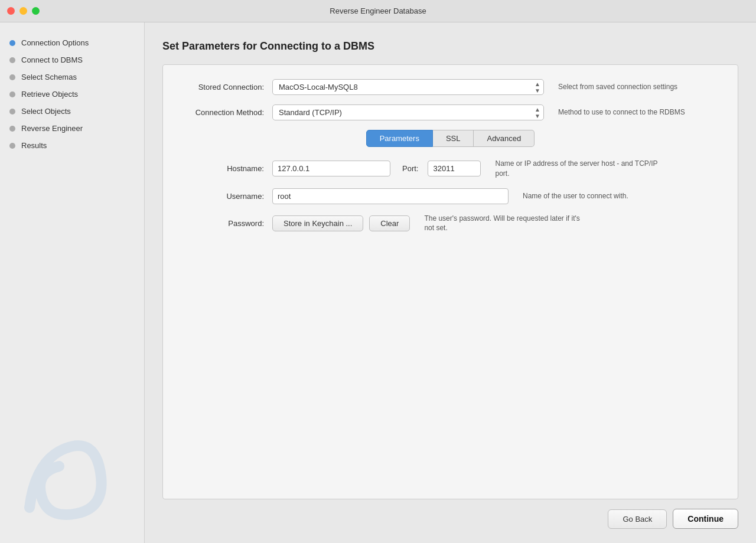 Image resolution: width=756 pixels, height=543 pixels. Describe the element at coordinates (408, 87) in the screenshot. I see `stored-connection-select-wrapper: MacOS-Local-MySQL8 ▲ ▼` at that location.